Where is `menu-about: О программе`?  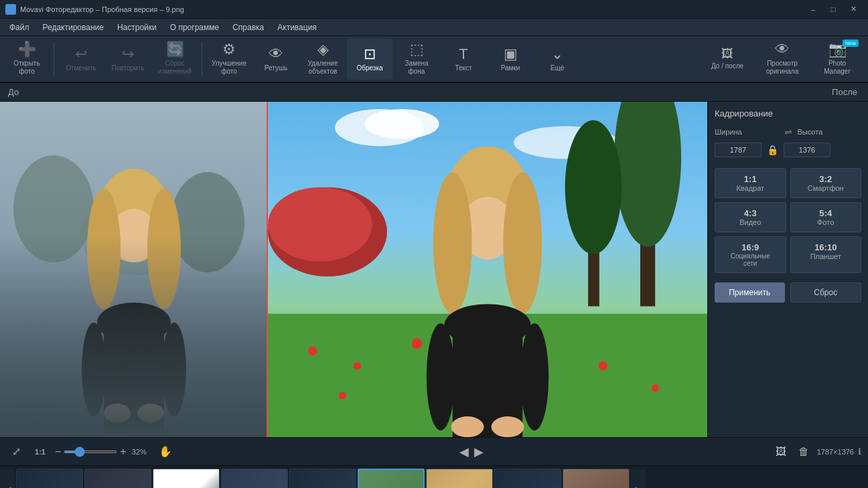 menu-about: О программе is located at coordinates (194, 27).